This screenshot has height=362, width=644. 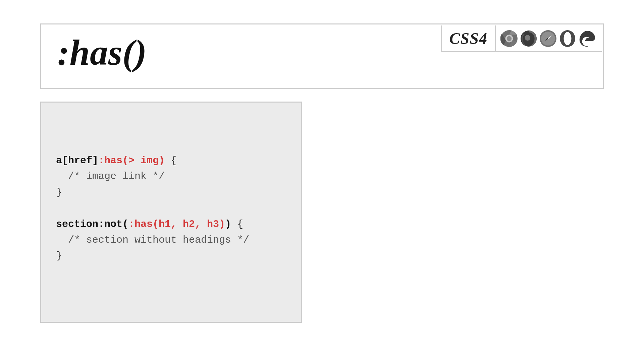 I want to click on code-pseudo-has: :has(> img), so click(x=131, y=161).